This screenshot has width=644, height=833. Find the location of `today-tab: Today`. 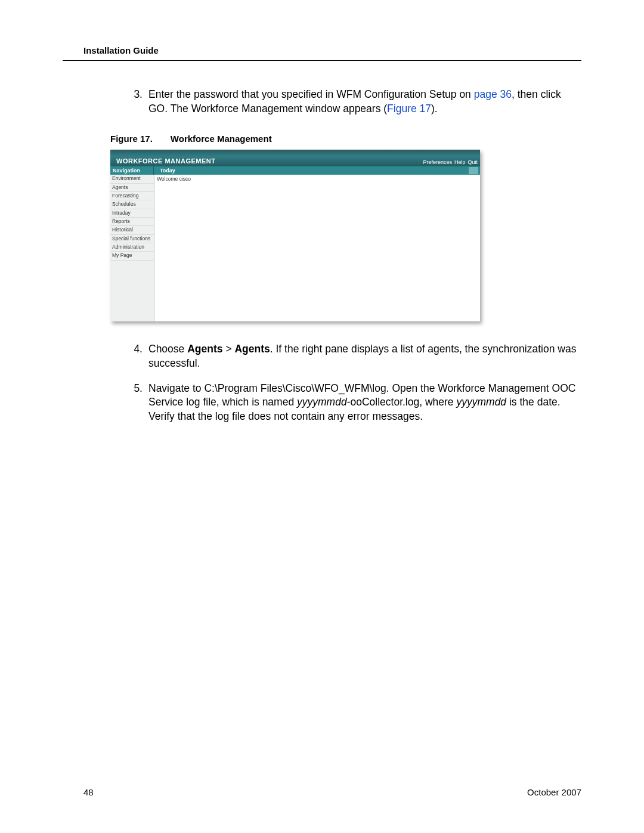

today-tab: Today is located at coordinates (311, 171).